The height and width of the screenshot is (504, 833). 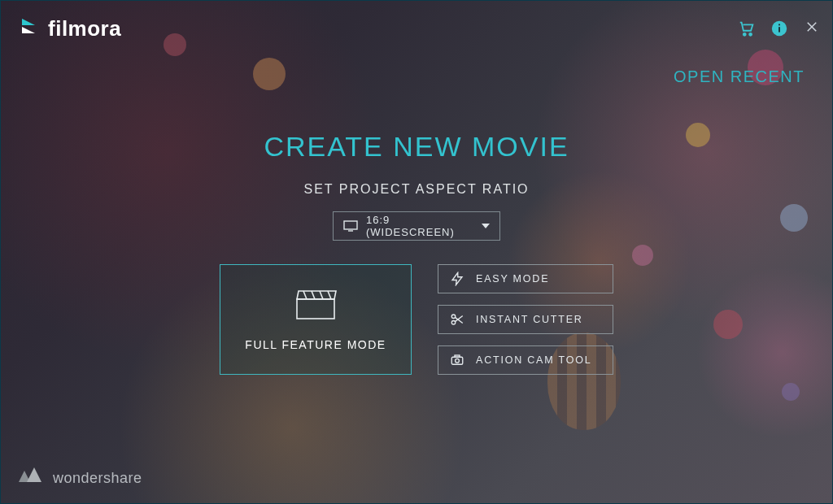 What do you see at coordinates (812, 28) in the screenshot?
I see `close-icon` at bounding box center [812, 28].